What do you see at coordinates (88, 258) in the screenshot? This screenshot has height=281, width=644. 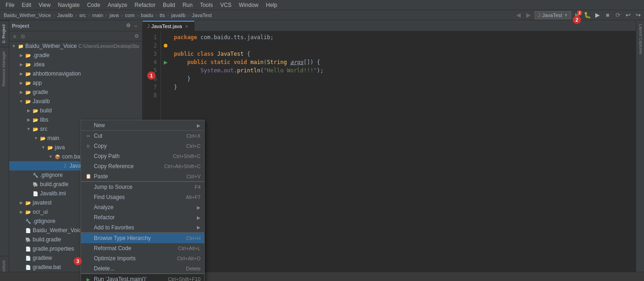 I see `optimize-icon` at bounding box center [88, 258].